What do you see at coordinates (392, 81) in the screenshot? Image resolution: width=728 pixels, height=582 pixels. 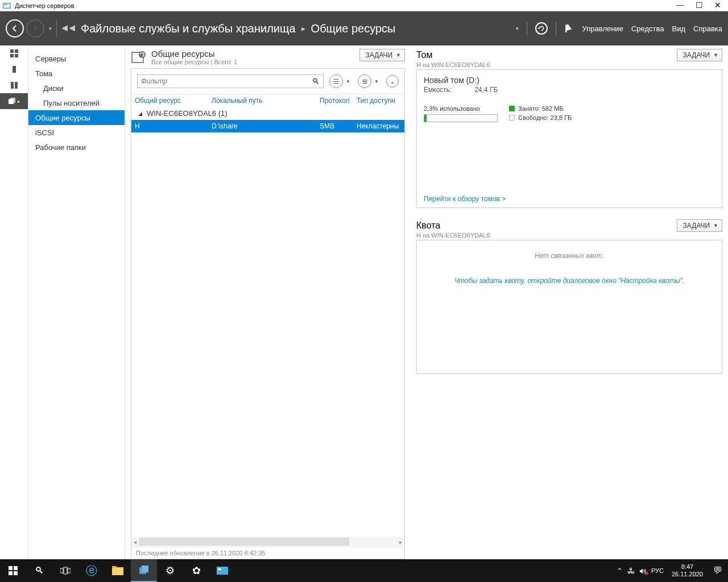 I see `expand-all-button: ⌄` at bounding box center [392, 81].